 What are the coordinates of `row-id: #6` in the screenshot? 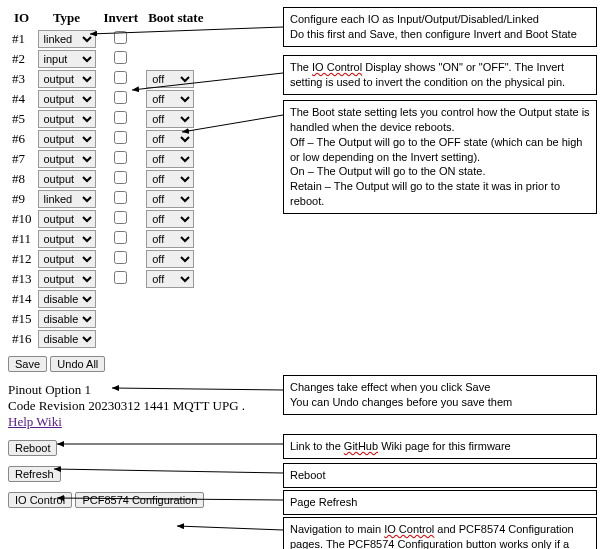 It's located at (22, 139).